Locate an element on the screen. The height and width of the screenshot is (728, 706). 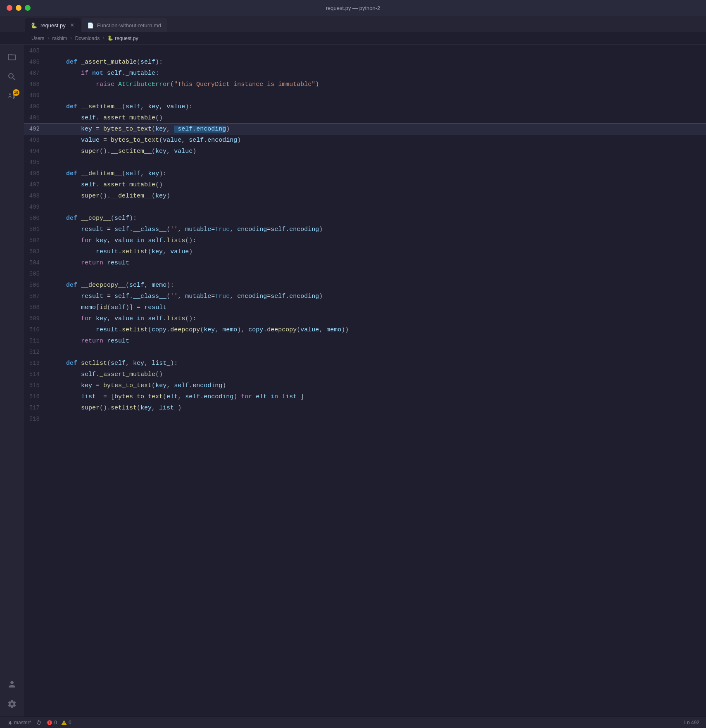
table-row: 504 return result is located at coordinates (365, 263).